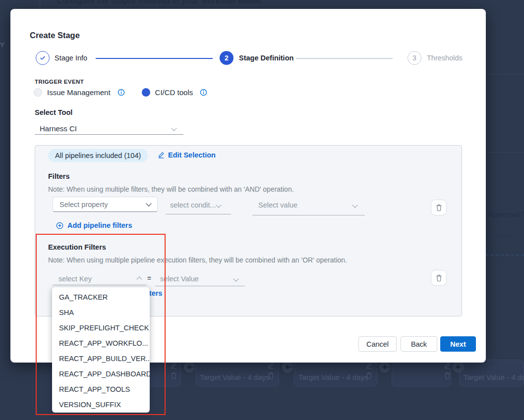  What do you see at coordinates (160, 3) in the screenshot?
I see `background-page-heading: Configure the stages involved in your wo…` at bounding box center [160, 3].